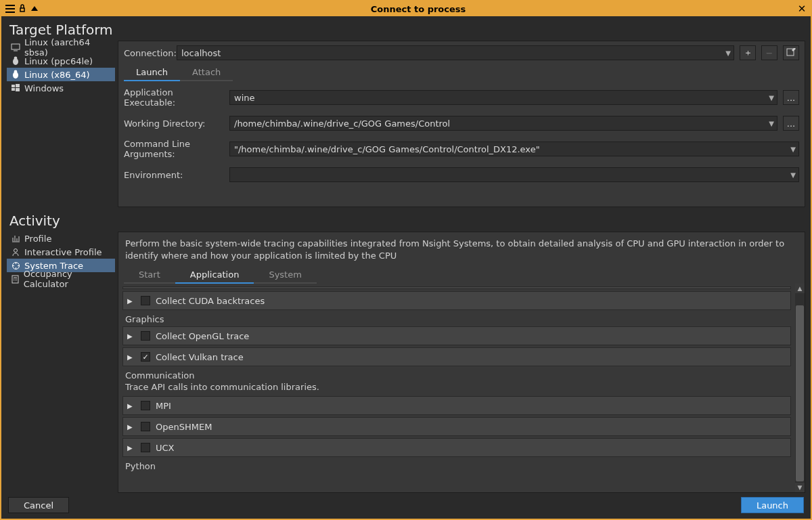 This screenshot has height=520, width=812. What do you see at coordinates (165, 448) in the screenshot?
I see `option-label: UCX` at bounding box center [165, 448].